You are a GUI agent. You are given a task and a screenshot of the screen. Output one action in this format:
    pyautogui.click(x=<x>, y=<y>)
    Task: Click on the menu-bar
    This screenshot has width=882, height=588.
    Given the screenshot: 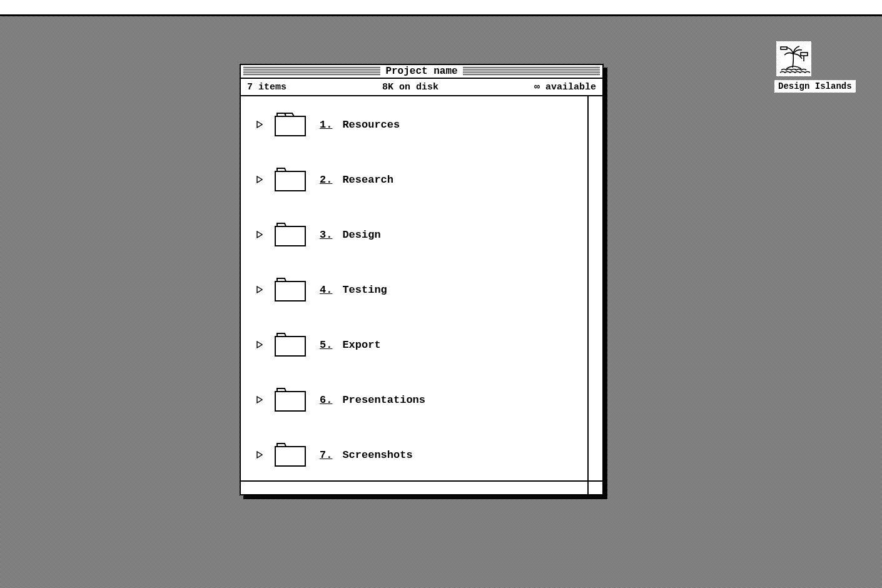 What is the action you would take?
    pyautogui.click(x=441, y=8)
    